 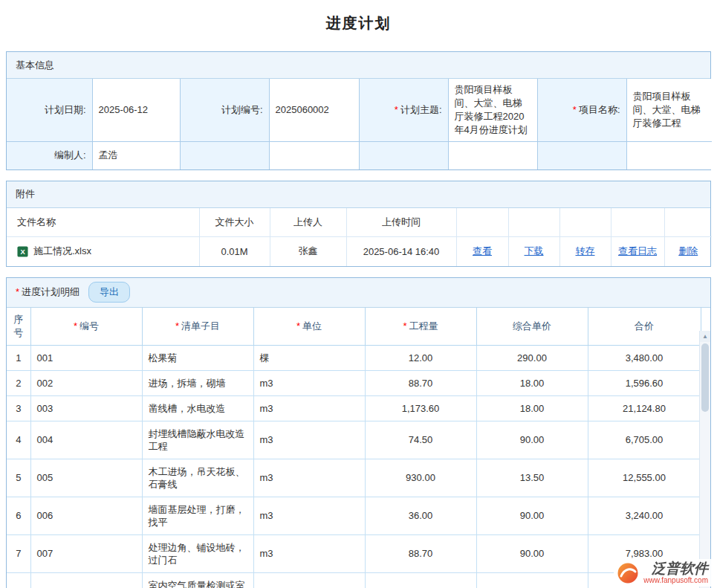 I want to click on table-cell: 006, so click(x=86, y=516).